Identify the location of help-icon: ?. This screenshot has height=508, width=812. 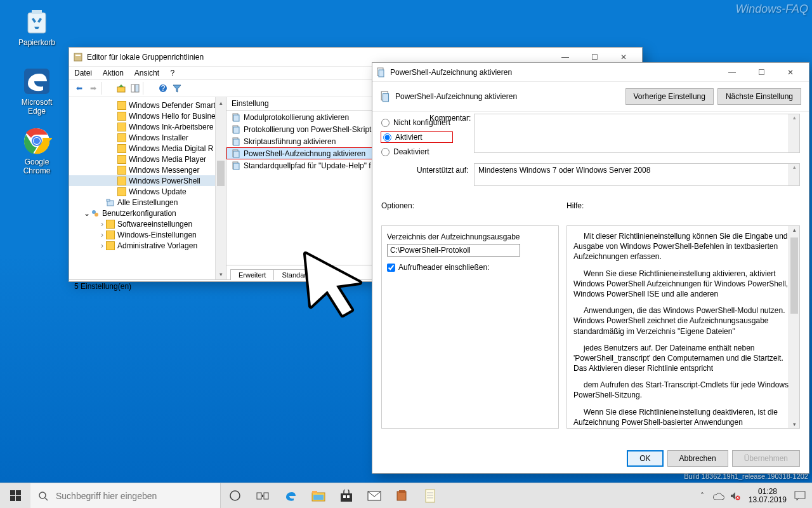
(163, 88).